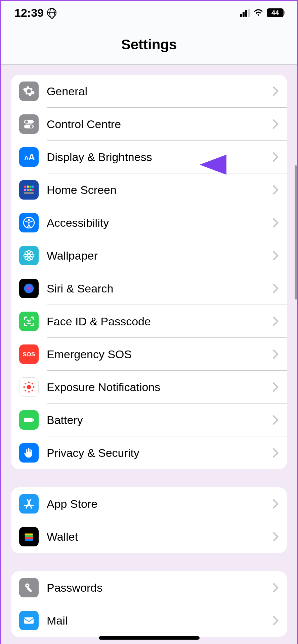 This screenshot has height=644, width=298. I want to click on row-label: Battery, so click(160, 420).